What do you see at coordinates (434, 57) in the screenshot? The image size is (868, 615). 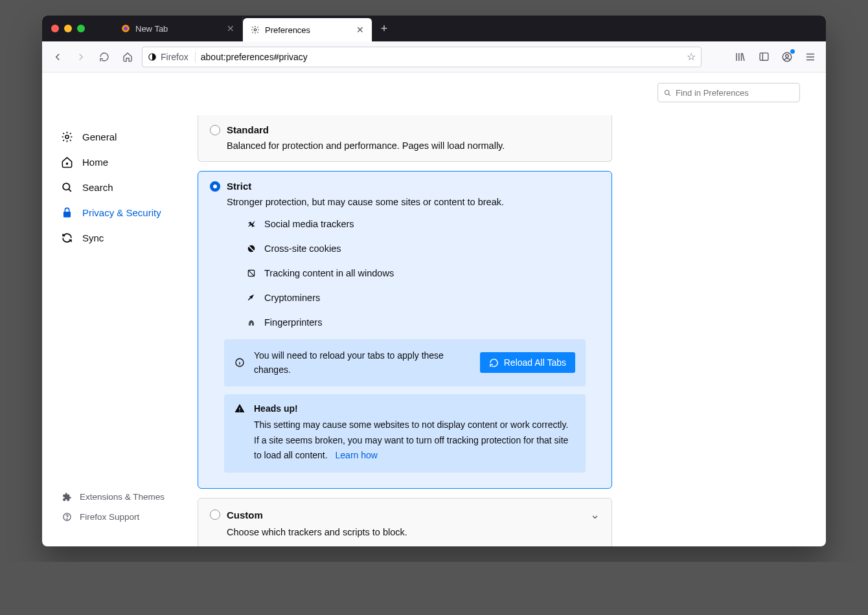 I see `toolbar: Firefox about:preferences#privacy ☆` at bounding box center [434, 57].